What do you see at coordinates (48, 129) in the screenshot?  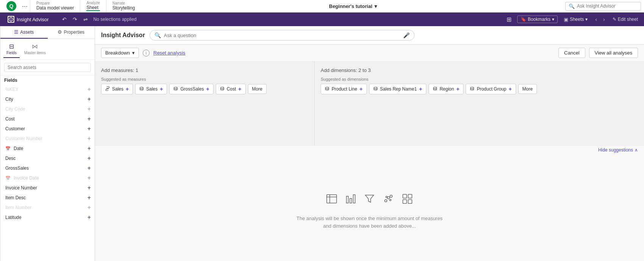 I see `list-item: Customer +` at bounding box center [48, 129].